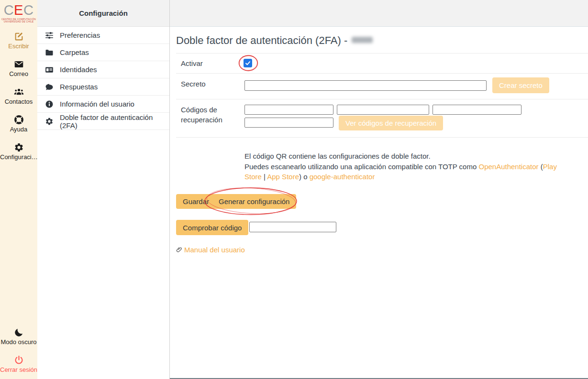  What do you see at coordinates (49, 53) in the screenshot?
I see `folder-icon` at bounding box center [49, 53].